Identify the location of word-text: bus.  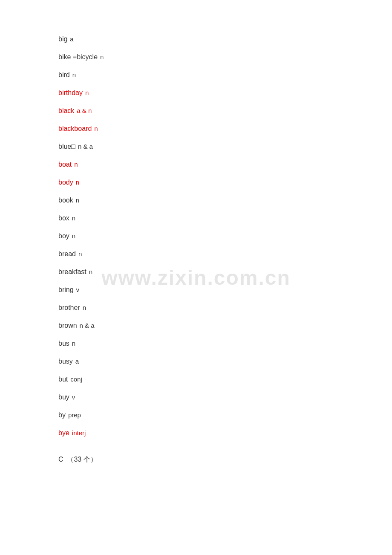
(64, 344).